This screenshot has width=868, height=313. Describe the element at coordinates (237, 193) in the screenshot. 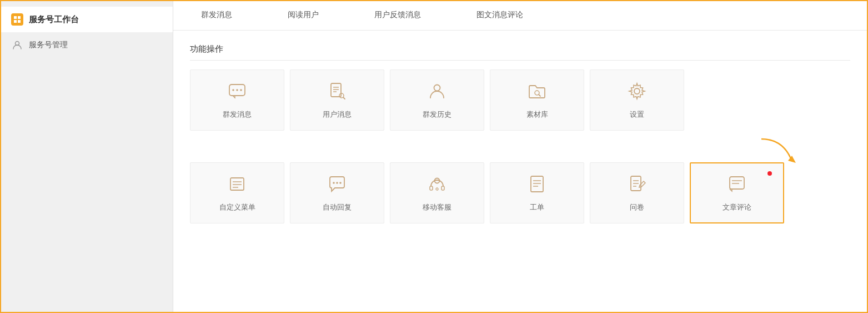

I see `func-custom-menu: 自定义菜单` at that location.